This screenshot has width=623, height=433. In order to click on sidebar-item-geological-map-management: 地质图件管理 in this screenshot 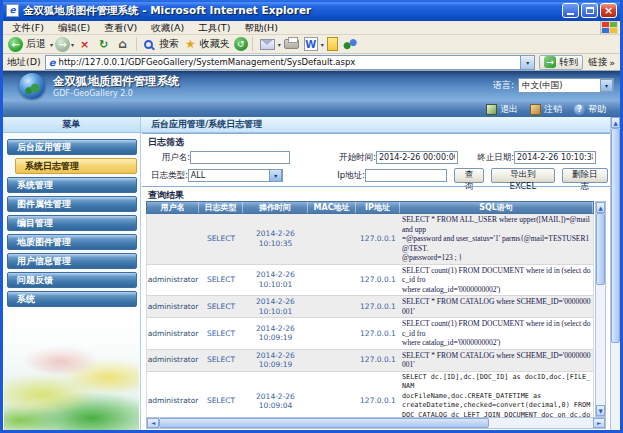, I will do `click(72, 242)`.